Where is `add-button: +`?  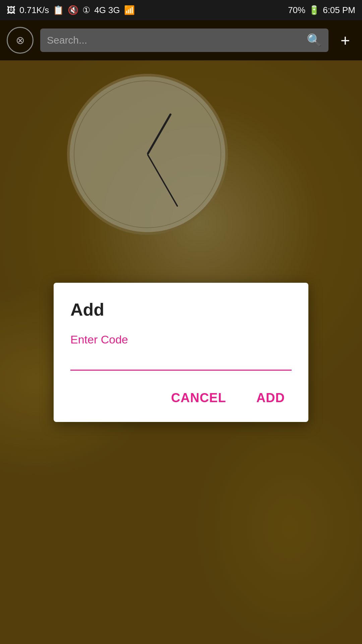
add-button: + is located at coordinates (345, 40).